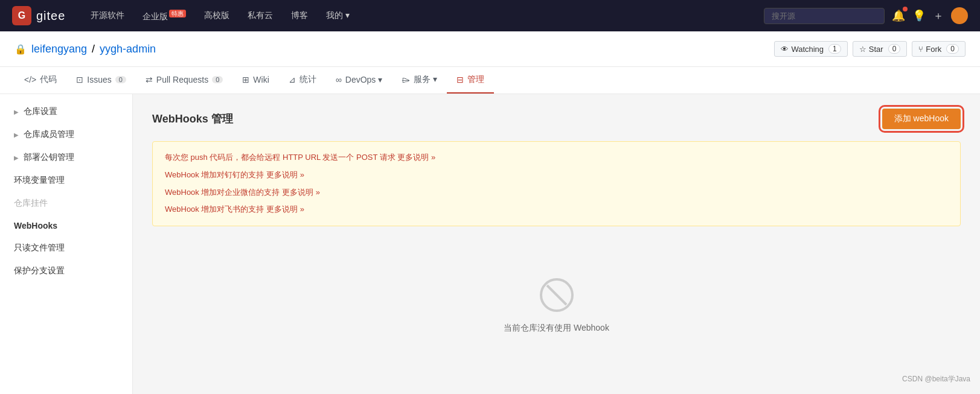 The image size is (980, 394). What do you see at coordinates (21, 49) in the screenshot?
I see `lock-icon: 🔒` at bounding box center [21, 49].